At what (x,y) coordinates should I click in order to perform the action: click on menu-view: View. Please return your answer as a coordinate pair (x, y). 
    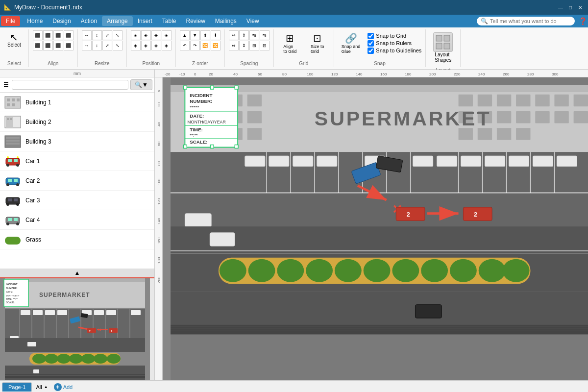
    Looking at the image, I should click on (253, 21).